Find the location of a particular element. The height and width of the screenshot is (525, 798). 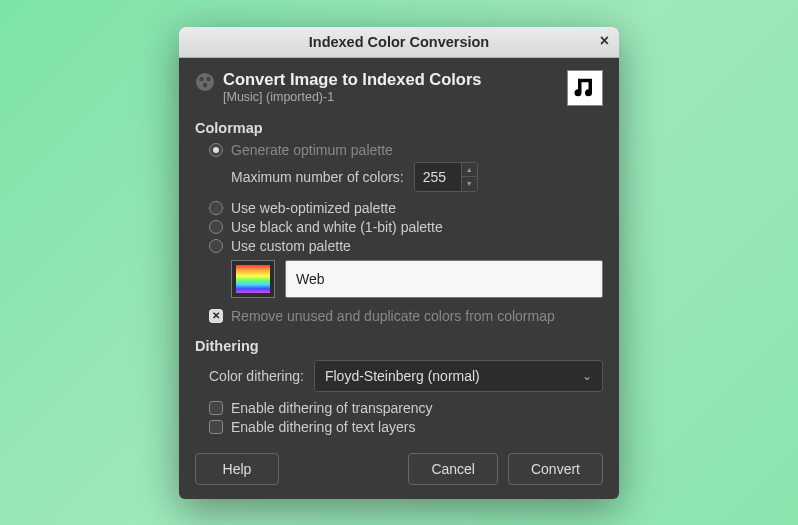

button-row: Help Cancel Convert is located at coordinates (399, 469).